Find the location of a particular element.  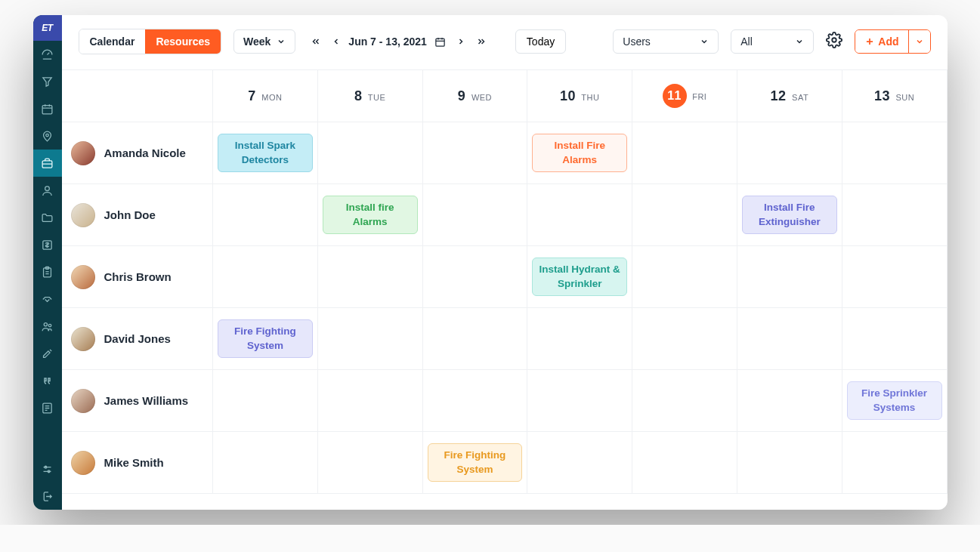

day-of-week: THU is located at coordinates (589, 97).